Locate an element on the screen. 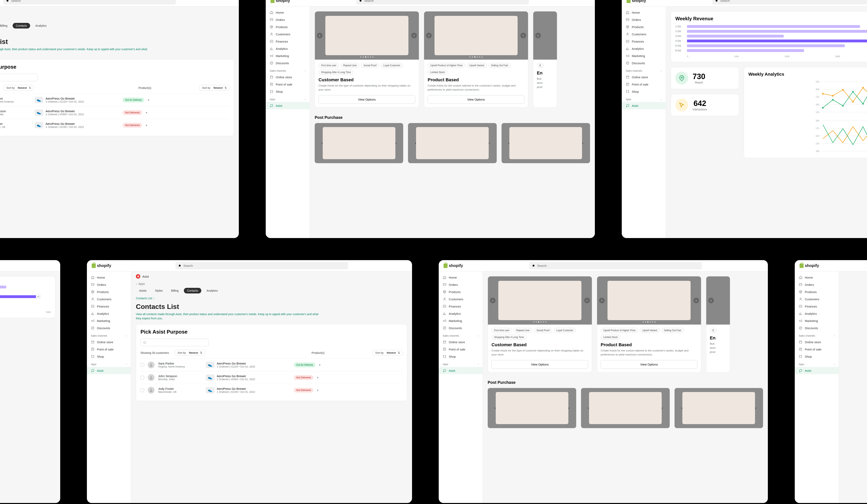 The height and width of the screenshot is (504, 867). tab-asists: Asists is located at coordinates (143, 291).